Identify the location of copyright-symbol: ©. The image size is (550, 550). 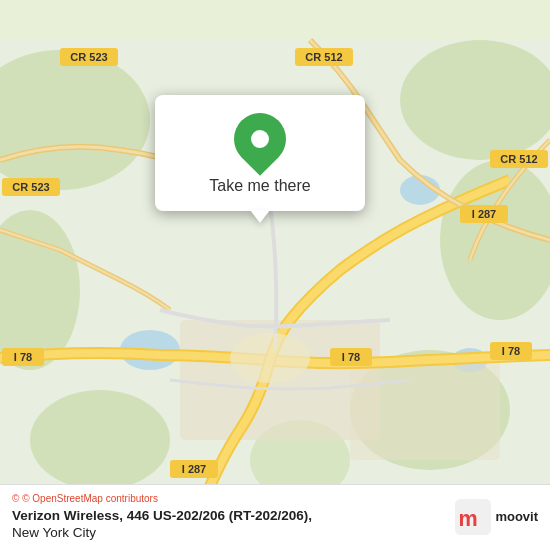
(16, 498).